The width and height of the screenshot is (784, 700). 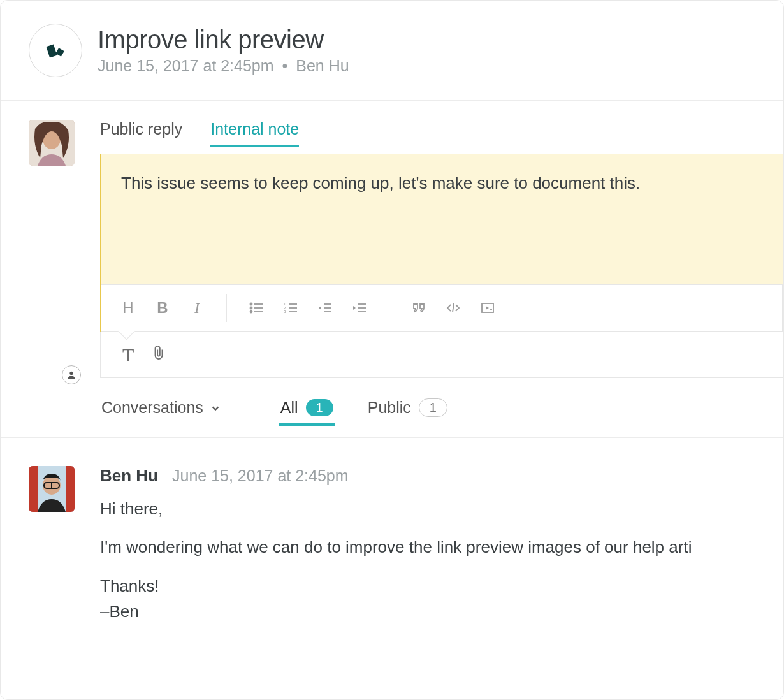 I want to click on ticket-meta: June 15, 2017 at 2:45pm • Ben Hu, so click(x=223, y=66).